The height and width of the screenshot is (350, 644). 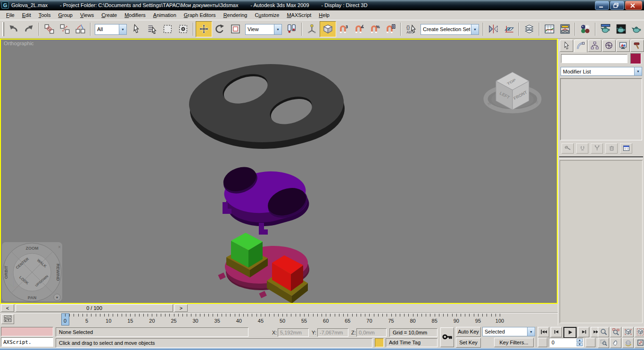 I want to click on modifier-list-dropdown: Modifier List ▼, so click(x=602, y=72).